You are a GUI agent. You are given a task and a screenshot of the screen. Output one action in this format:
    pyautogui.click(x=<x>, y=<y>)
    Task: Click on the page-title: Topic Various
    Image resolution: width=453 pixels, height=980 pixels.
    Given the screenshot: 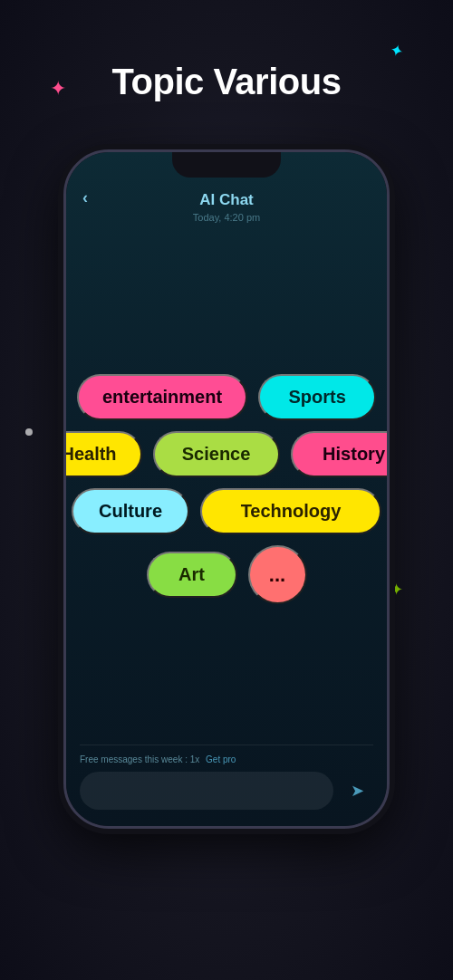 What is the action you would take?
    pyautogui.click(x=226, y=82)
    